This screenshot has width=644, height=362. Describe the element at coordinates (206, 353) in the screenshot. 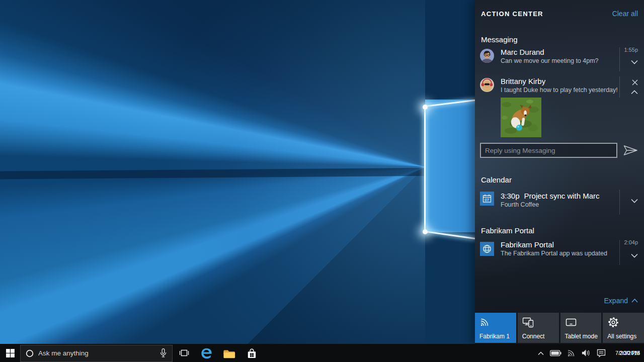

I see `edge-browser-button` at that location.